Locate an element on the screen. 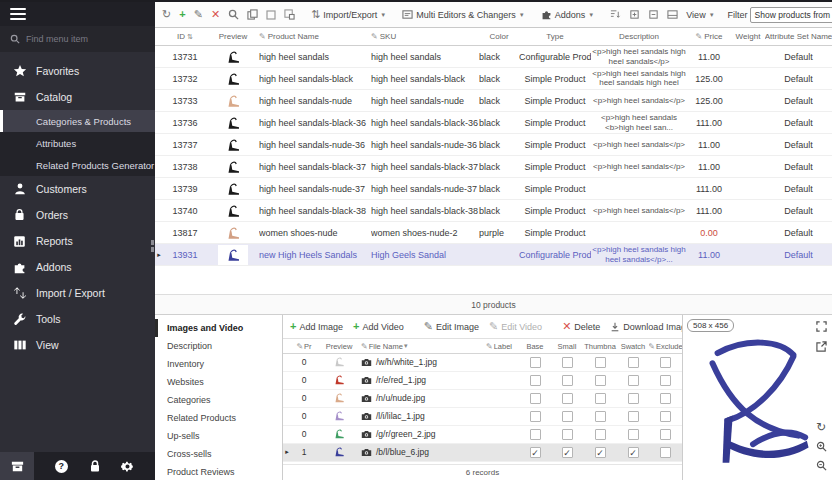 The image size is (832, 480). image-column-header-swatch: Swatch is located at coordinates (633, 346).